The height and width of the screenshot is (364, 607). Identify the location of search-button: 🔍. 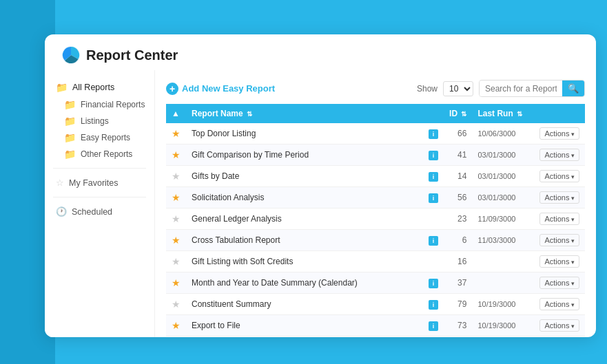
(573, 88).